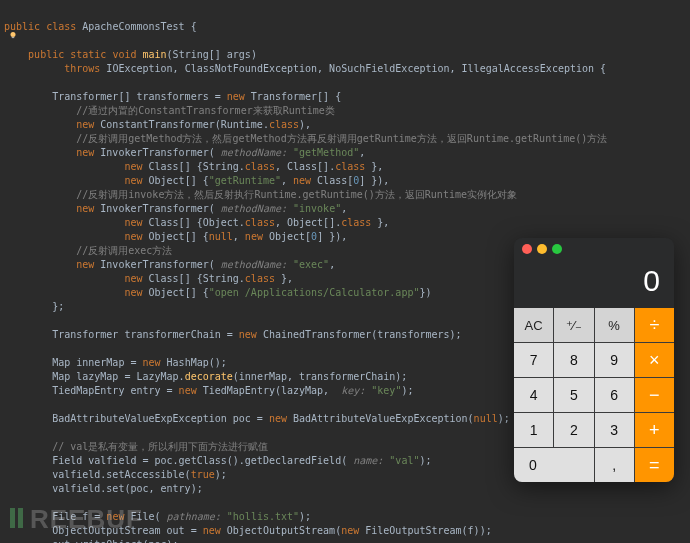  Describe the element at coordinates (86, 520) in the screenshot. I see `watermark-text: REEBUF` at that location.